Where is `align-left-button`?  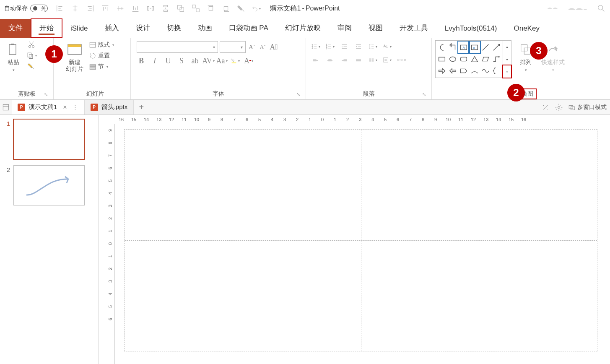
align-left-button is located at coordinates (316, 60).